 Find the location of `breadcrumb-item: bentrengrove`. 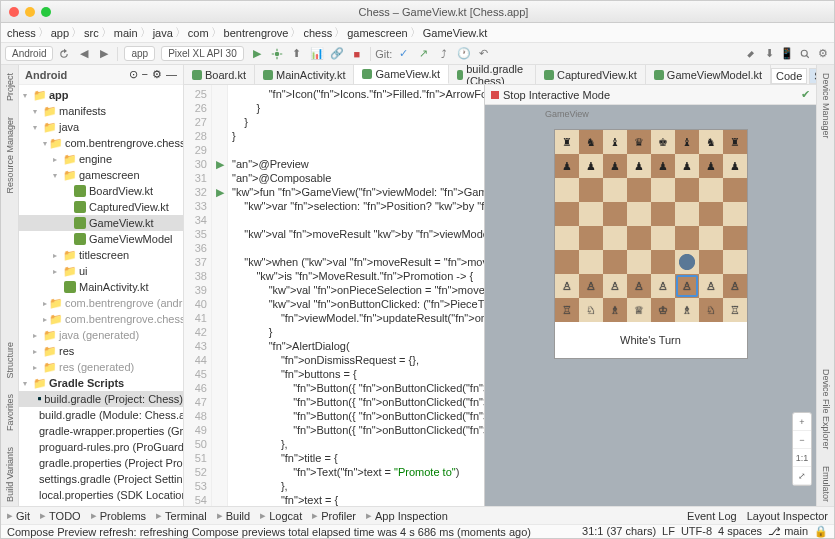

breadcrumb-item: bentrengrove is located at coordinates (256, 33).